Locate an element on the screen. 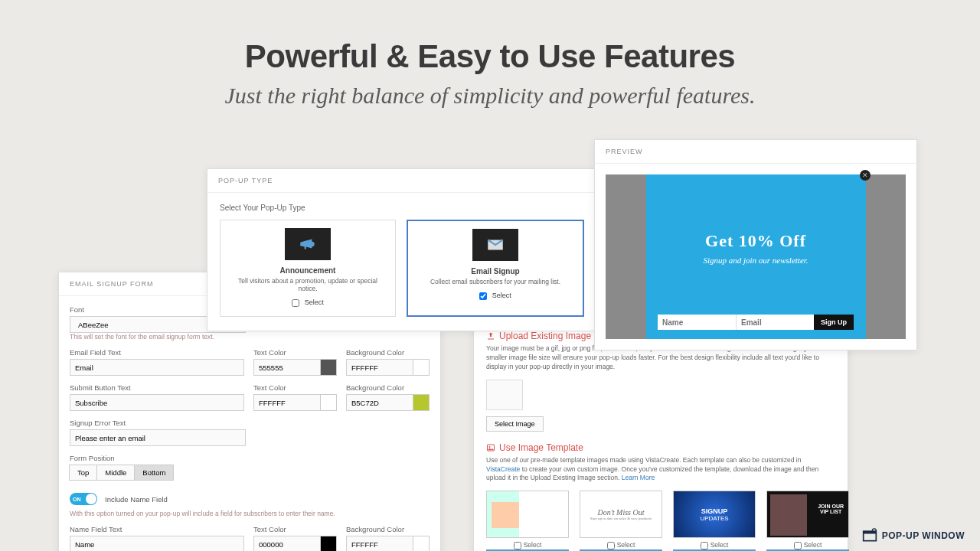  popup-type-label: Select Your Pop-Up Type is located at coordinates (402, 208).